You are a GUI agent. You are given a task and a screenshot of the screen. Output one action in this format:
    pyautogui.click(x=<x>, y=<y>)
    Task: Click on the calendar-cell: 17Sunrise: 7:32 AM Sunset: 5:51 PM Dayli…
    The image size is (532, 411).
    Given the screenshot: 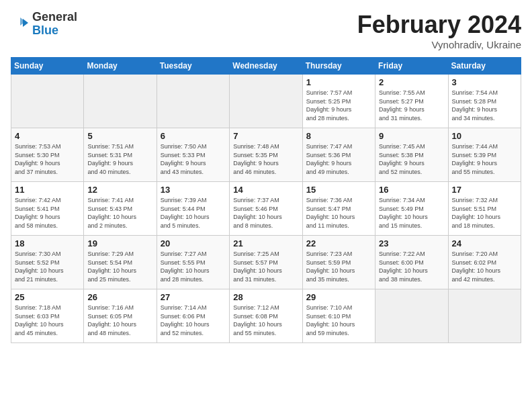 What is the action you would take?
    pyautogui.click(x=484, y=209)
    